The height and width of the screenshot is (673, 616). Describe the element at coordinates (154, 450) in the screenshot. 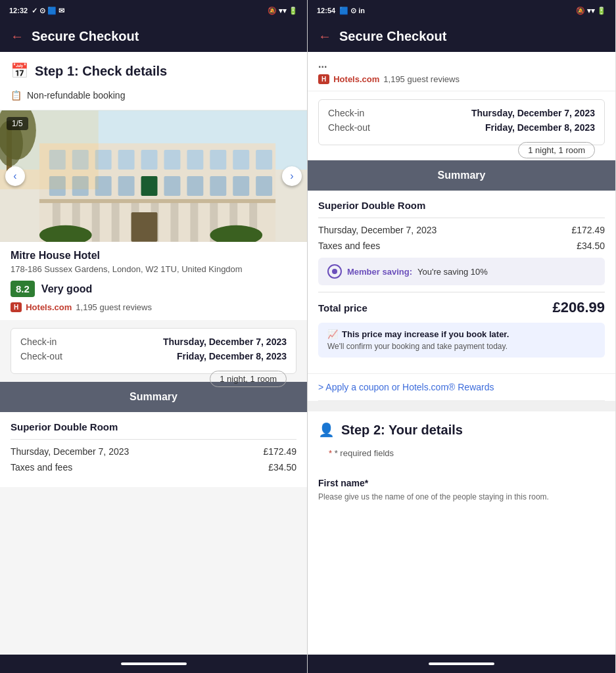

I see `summary-body-left: Superior Double Room Thursday, December …` at that location.